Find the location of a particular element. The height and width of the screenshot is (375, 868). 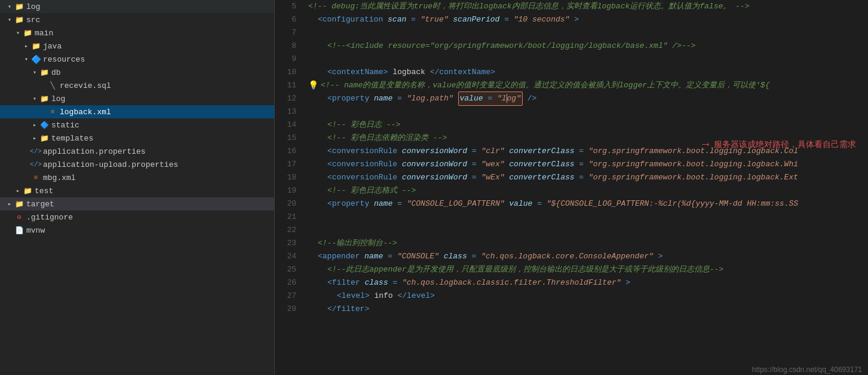

lightbulb-icon: 💡 is located at coordinates (313, 86).